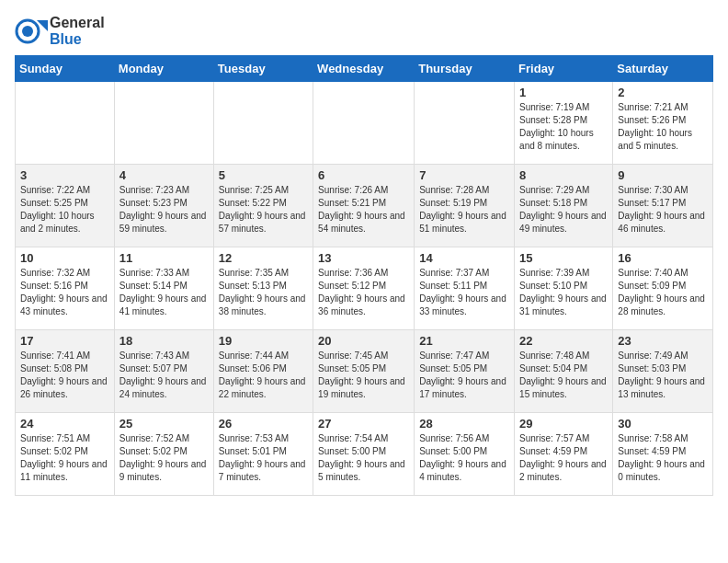 Image resolution: width=728 pixels, height=563 pixels. What do you see at coordinates (164, 258) in the screenshot?
I see `day-number: 11` at bounding box center [164, 258].